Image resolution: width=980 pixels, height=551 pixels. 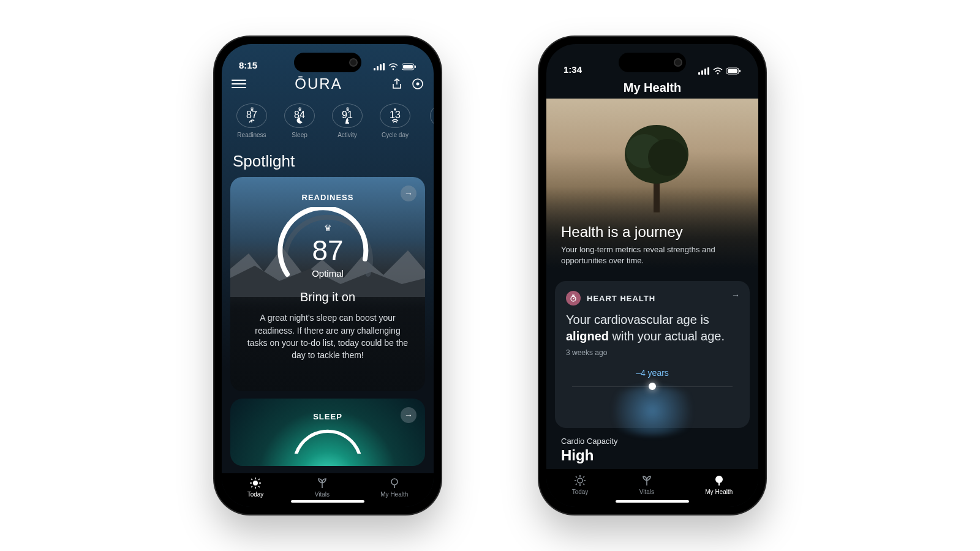 What do you see at coordinates (328, 160) in the screenshot?
I see `spotlight-heading: Spotlight` at bounding box center [328, 160].